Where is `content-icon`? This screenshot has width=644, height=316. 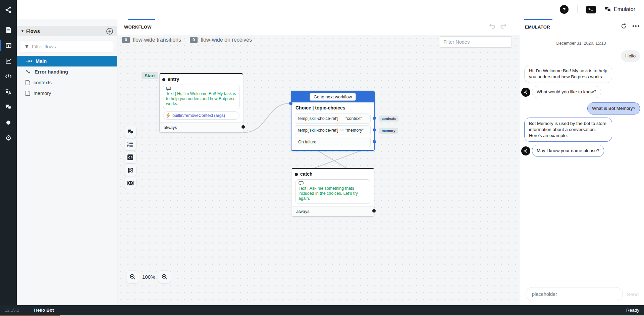
content-icon is located at coordinates (8, 30).